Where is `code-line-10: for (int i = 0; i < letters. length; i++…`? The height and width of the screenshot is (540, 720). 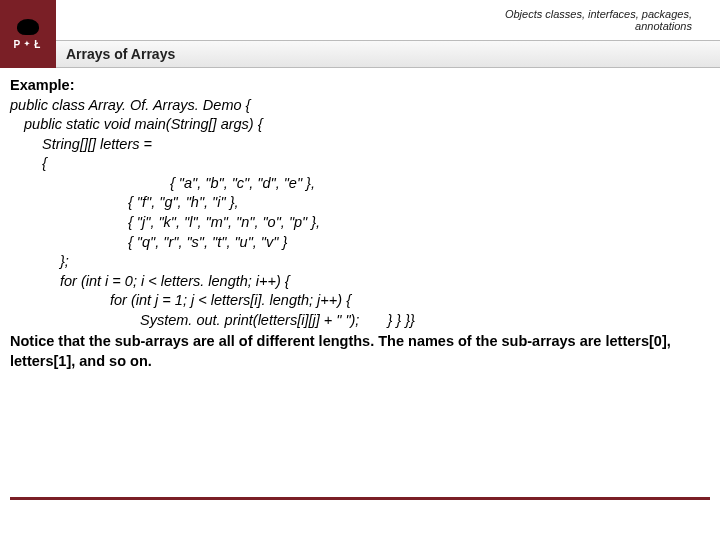 code-line-10: for (int i = 0; i < letters. length; i++… is located at coordinates (360, 282).